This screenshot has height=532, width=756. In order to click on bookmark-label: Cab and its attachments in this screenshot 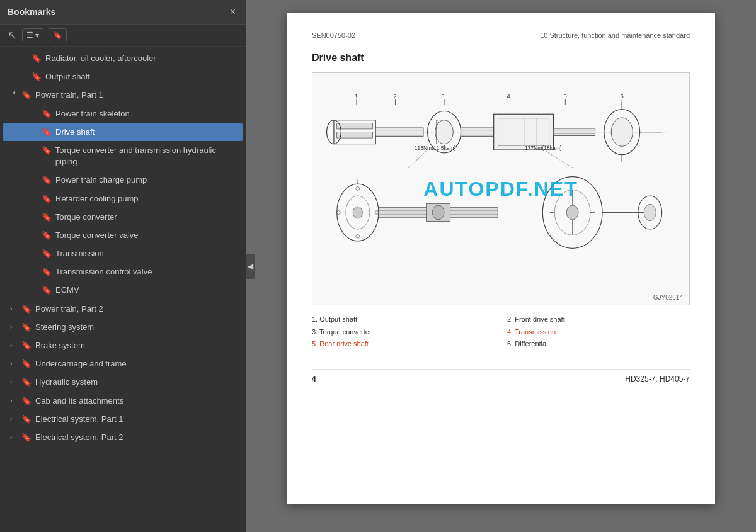, I will do `click(79, 401)`.